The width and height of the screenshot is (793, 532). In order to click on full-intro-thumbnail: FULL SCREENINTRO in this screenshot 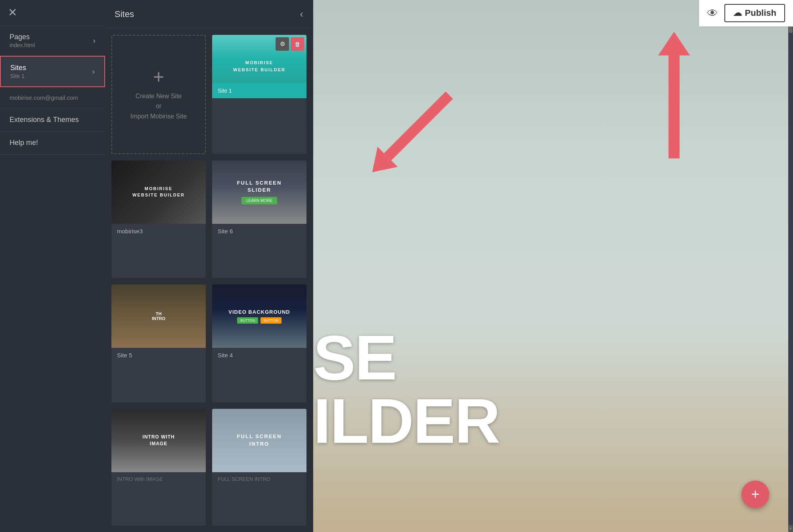, I will do `click(259, 440)`.